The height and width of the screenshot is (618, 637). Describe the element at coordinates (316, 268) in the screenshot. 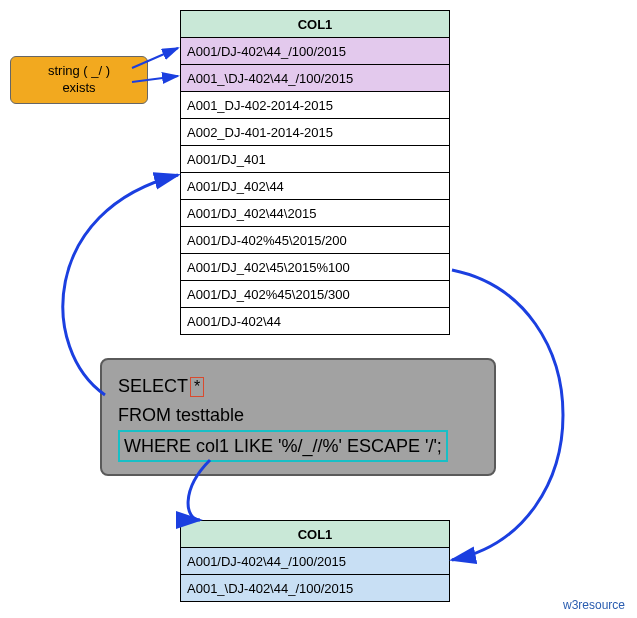

I see `table-row: A001/DJ_402\45\2015%100` at that location.